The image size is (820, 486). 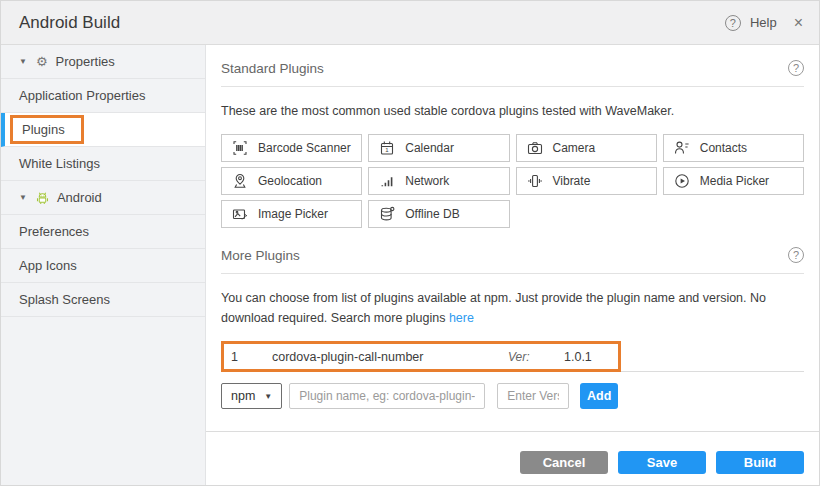 I want to click on plugin-name-input, so click(x=387, y=396).